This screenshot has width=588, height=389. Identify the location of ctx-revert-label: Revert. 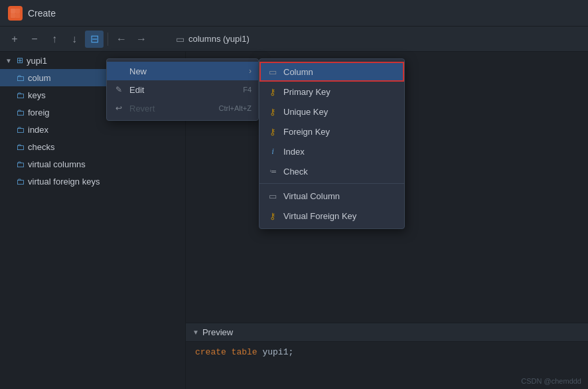
(171, 109).